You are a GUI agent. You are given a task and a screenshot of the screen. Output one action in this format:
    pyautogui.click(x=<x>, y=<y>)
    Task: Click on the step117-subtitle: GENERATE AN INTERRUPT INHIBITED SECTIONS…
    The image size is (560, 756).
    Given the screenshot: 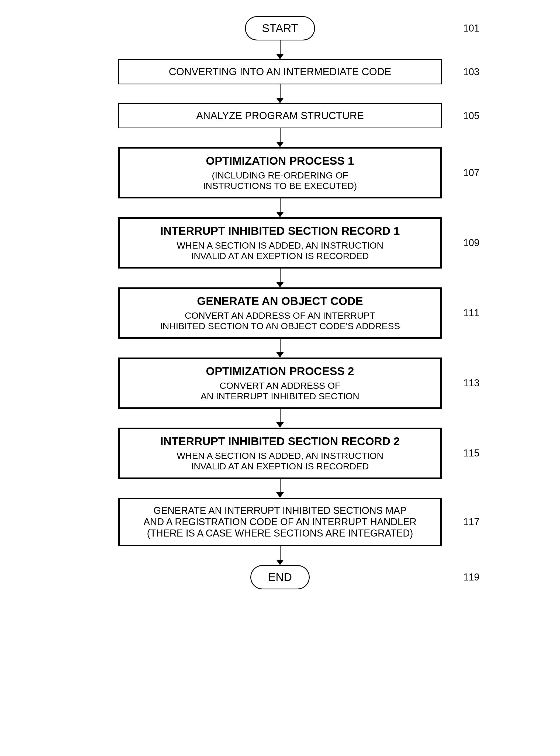 What is the action you would take?
    pyautogui.click(x=280, y=522)
    